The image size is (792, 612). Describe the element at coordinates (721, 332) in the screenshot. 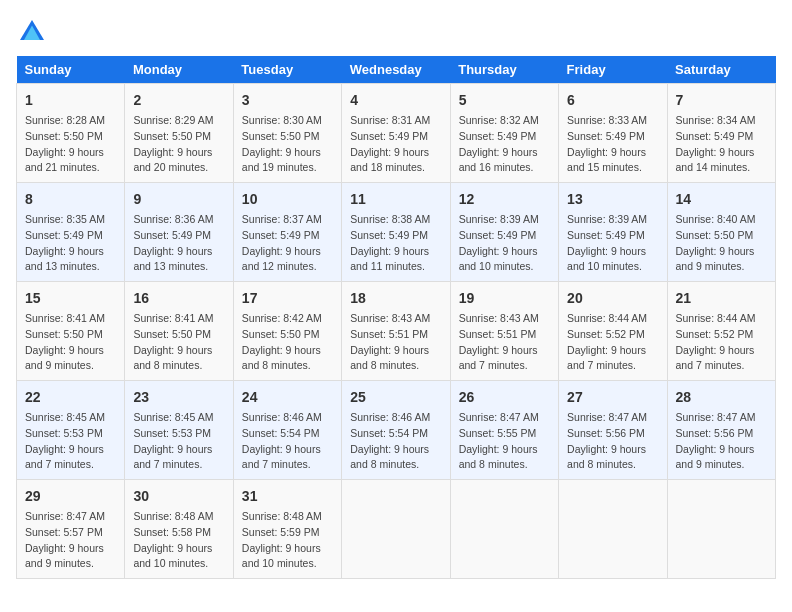

I see `day-cell: 21Sunrise: 8:44 AM Sunset: 5:52 PM Dayli…` at that location.